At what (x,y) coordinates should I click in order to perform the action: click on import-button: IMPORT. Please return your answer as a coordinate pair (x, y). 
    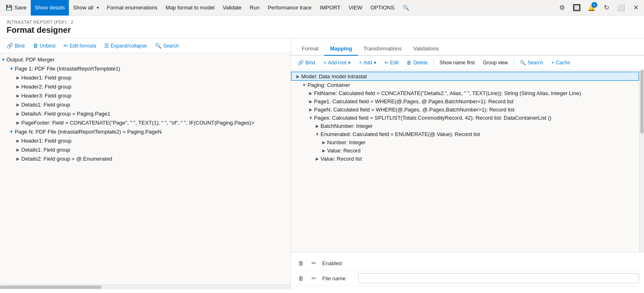
    Looking at the image, I should click on (330, 8).